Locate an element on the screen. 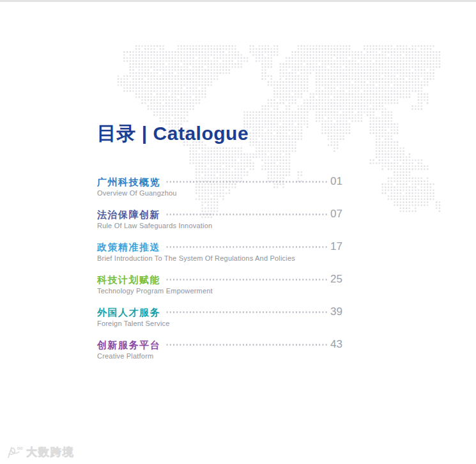 This screenshot has width=476, height=464. toc-item-title-zh: 外国人才服务 is located at coordinates (129, 312).